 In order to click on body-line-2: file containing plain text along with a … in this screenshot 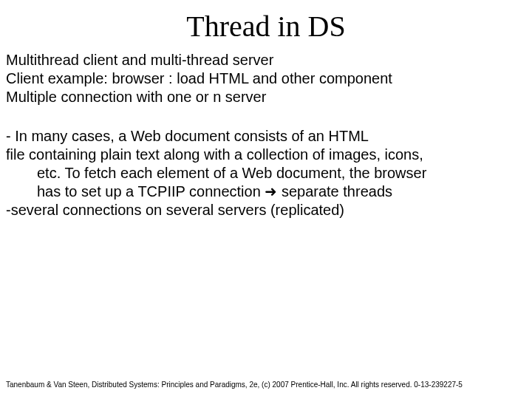, I will do `click(266, 155)`.